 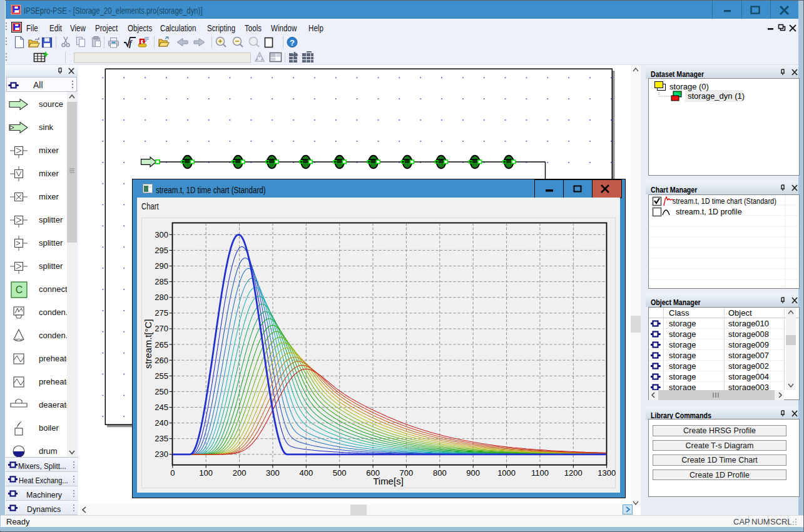 I want to click on svg-text: 230, so click(x=161, y=454).